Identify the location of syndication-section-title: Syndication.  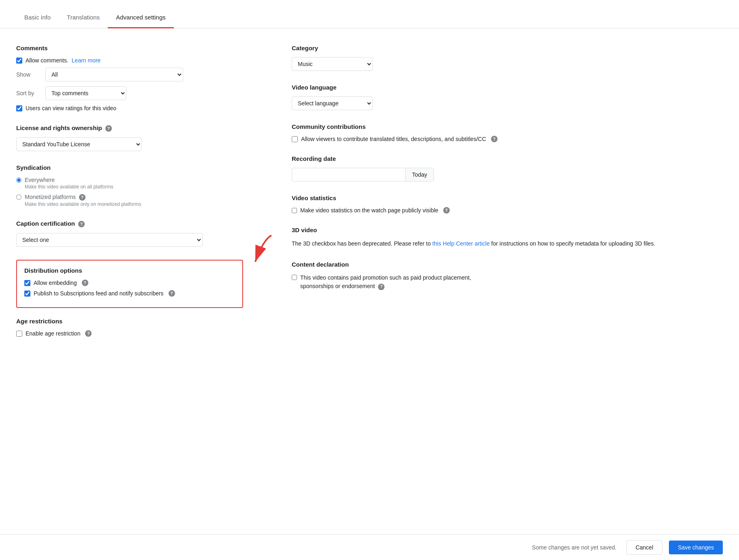
(130, 168).